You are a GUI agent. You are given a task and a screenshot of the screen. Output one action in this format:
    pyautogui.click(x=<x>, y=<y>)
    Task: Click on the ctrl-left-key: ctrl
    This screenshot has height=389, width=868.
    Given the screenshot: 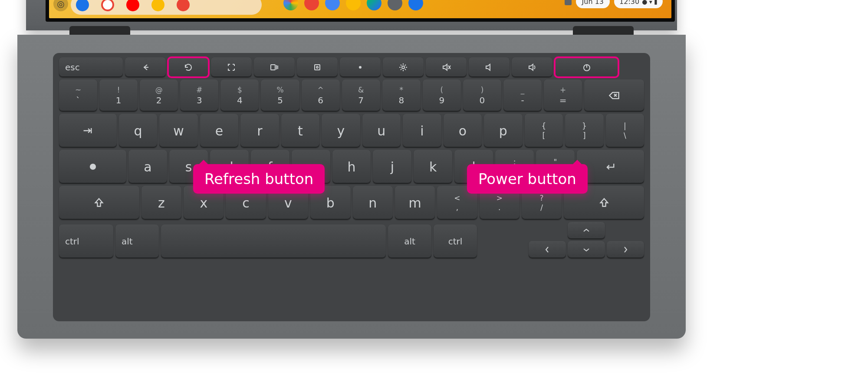 What is the action you would take?
    pyautogui.click(x=86, y=241)
    